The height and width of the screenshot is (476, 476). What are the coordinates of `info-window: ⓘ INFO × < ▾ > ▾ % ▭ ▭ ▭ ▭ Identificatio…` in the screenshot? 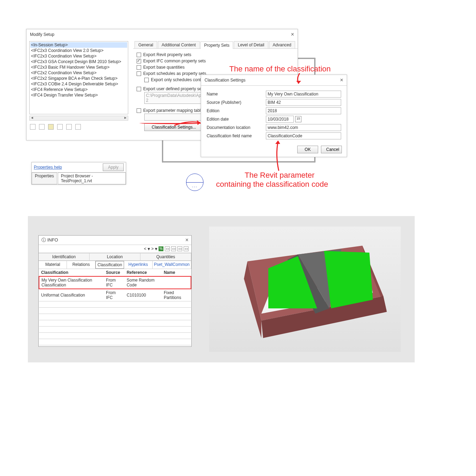 It's located at (115, 291).